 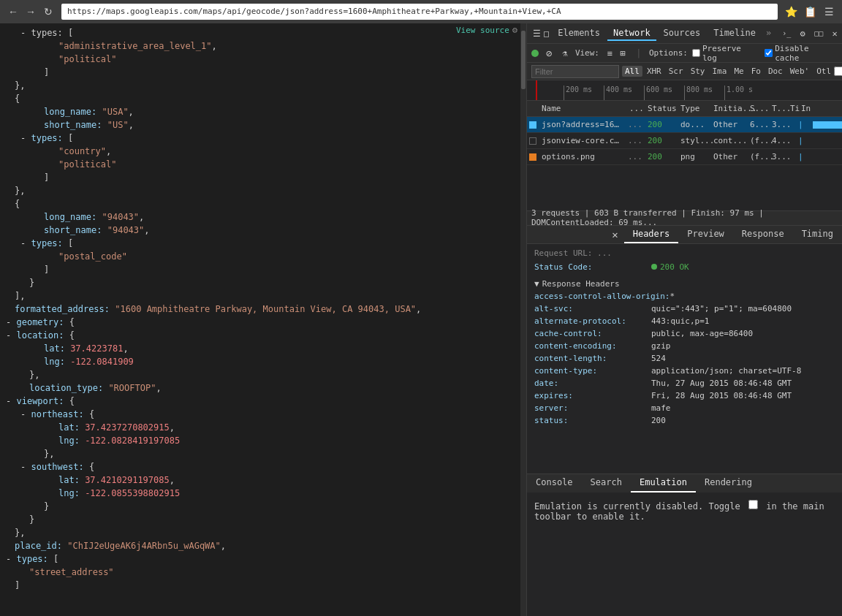 What do you see at coordinates (523, 60) in the screenshot?
I see `json-scroll-thumb` at bounding box center [523, 60].